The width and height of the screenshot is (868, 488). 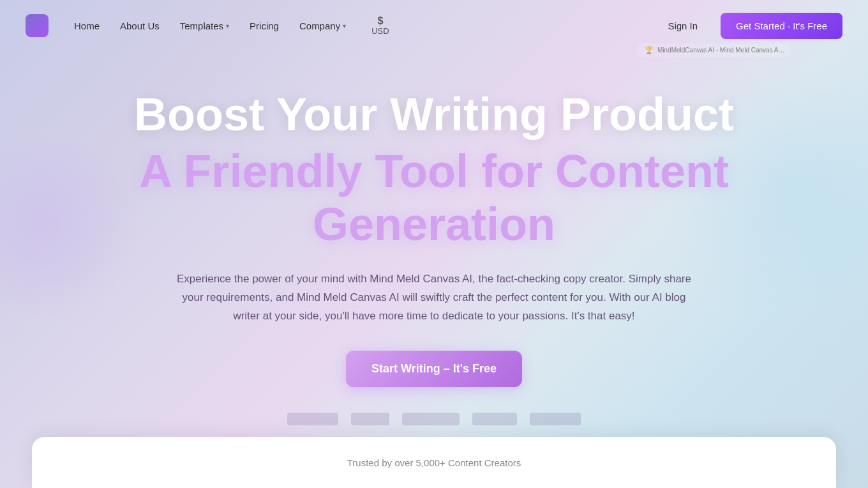 What do you see at coordinates (227, 26) in the screenshot?
I see `chevron-down-icon: ▾` at bounding box center [227, 26].